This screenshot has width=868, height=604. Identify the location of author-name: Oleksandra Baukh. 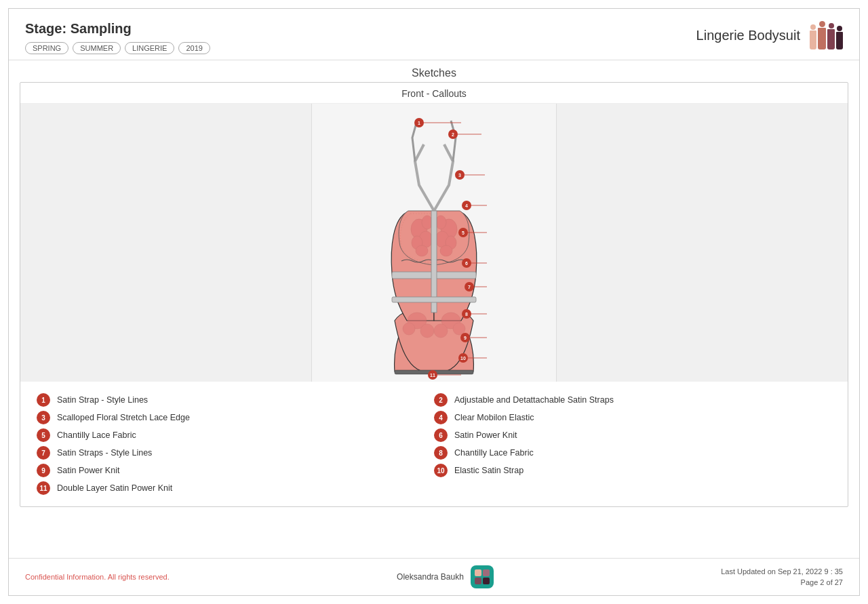
(430, 577).